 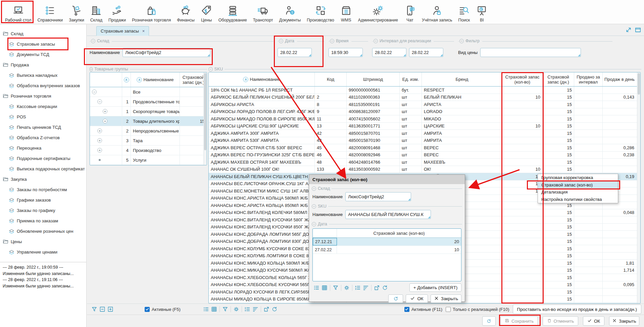 I want to click on numbered-list-icon, so click(x=247, y=309).